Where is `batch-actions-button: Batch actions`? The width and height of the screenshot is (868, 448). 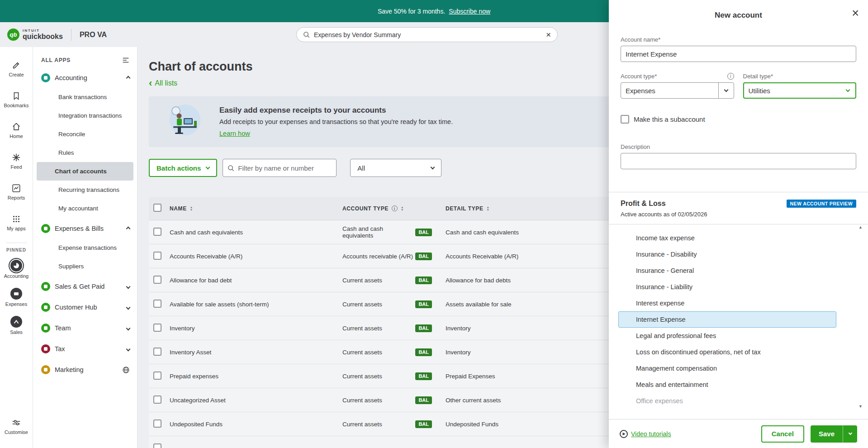
batch-actions-button: Batch actions is located at coordinates (183, 168).